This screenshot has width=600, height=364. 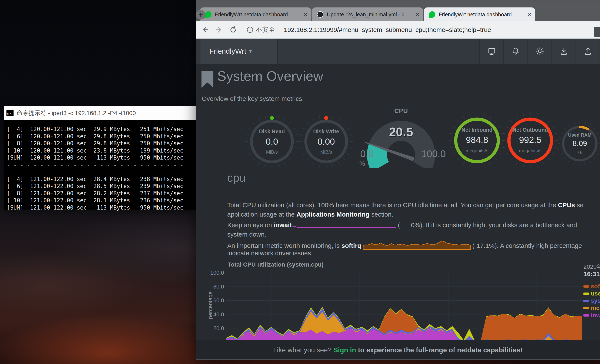 What do you see at coordinates (398, 30) in the screenshot?
I see `address-bar: 不安全 192.168.2.1:19999/#menu_system_subme…` at bounding box center [398, 30].